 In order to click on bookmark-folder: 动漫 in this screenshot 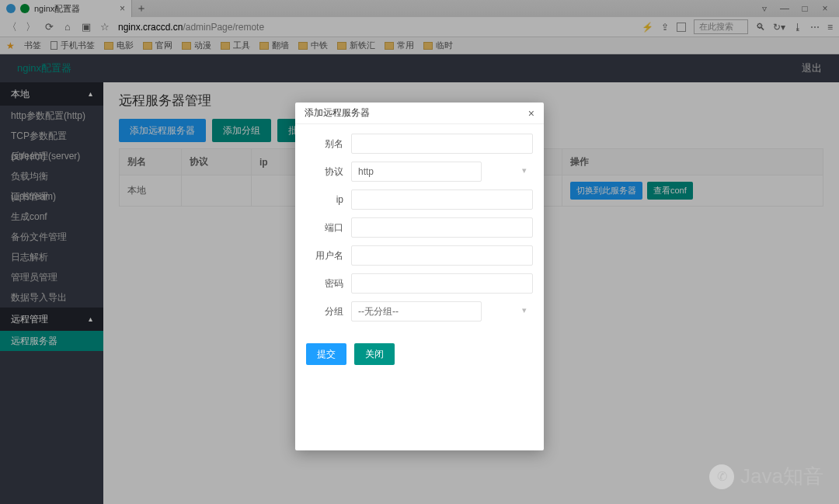, I will do `click(197, 45)`.